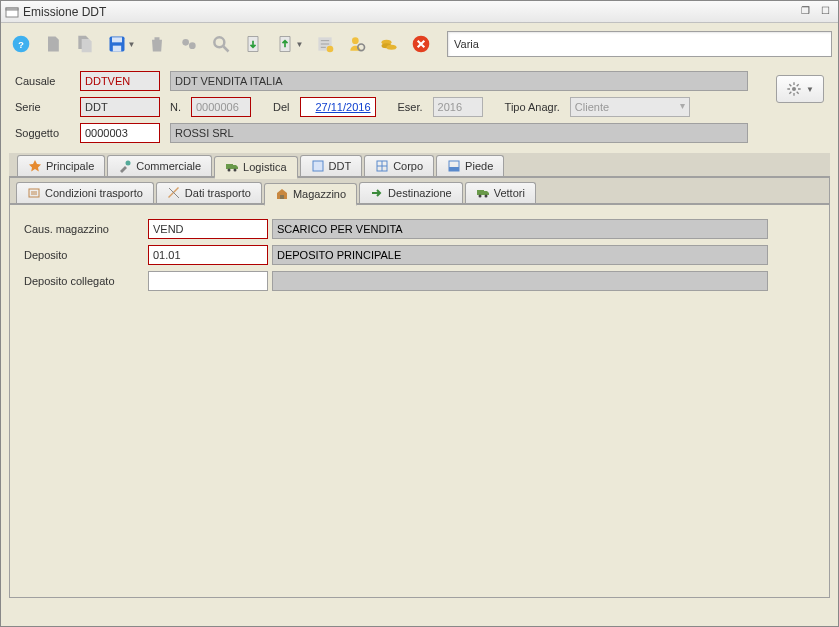 This screenshot has height=627, width=839. I want to click on tab-principale: Principale, so click(61, 166).